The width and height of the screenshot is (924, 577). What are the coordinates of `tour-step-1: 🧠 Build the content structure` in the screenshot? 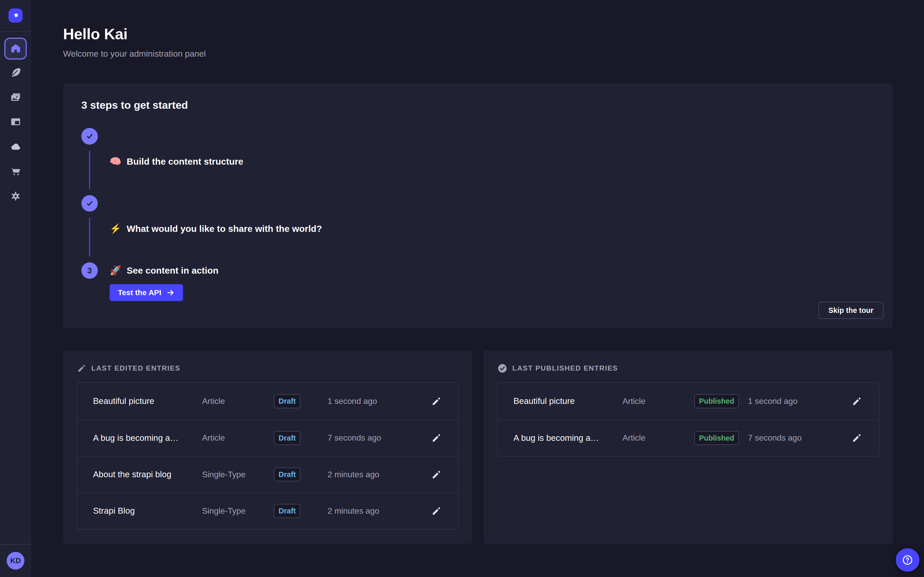 It's located at (478, 161).